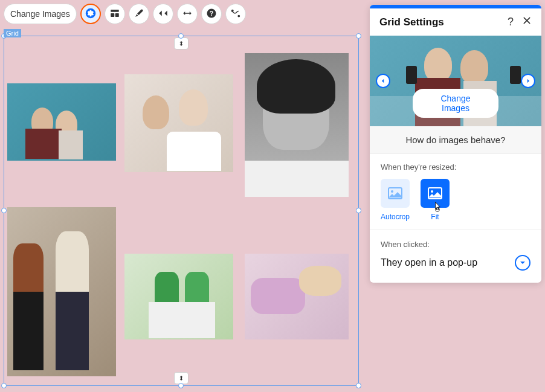 The width and height of the screenshot is (545, 392). I want to click on help-button: ?, so click(211, 14).